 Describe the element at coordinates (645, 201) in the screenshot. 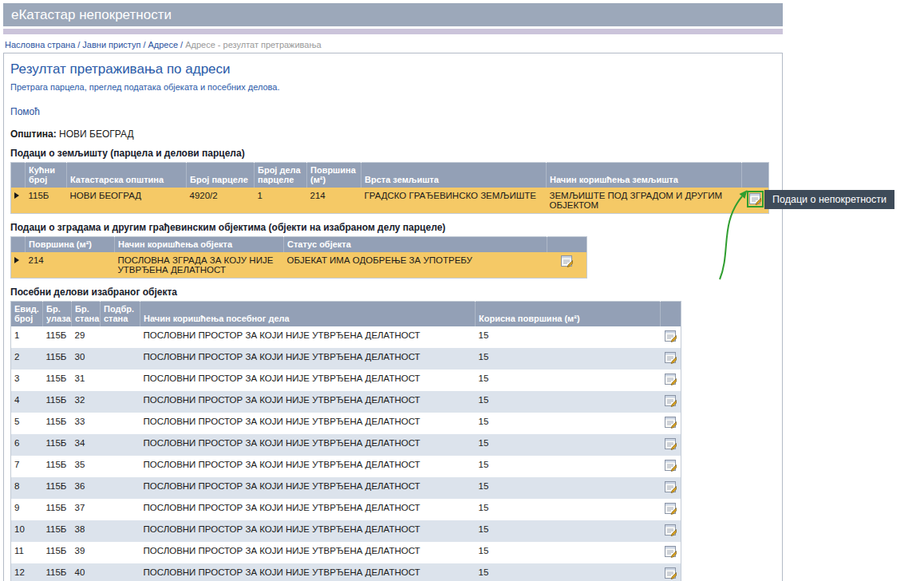

I see `land-usage-cell: ЗЕМЉИШТЕ ПОД ЗГРАДОМ И ДРУГИМ ОБЈЕКТОМ` at that location.